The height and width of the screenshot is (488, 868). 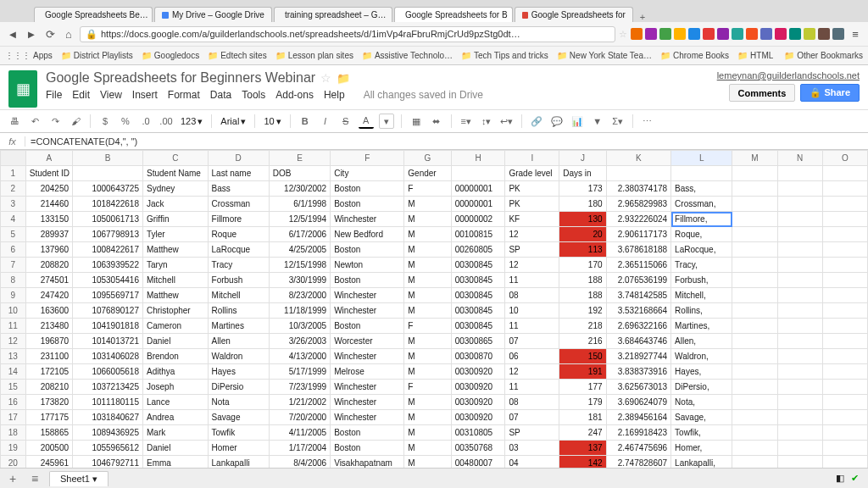 What do you see at coordinates (583, 219) in the screenshot?
I see `cell: 130` at bounding box center [583, 219].